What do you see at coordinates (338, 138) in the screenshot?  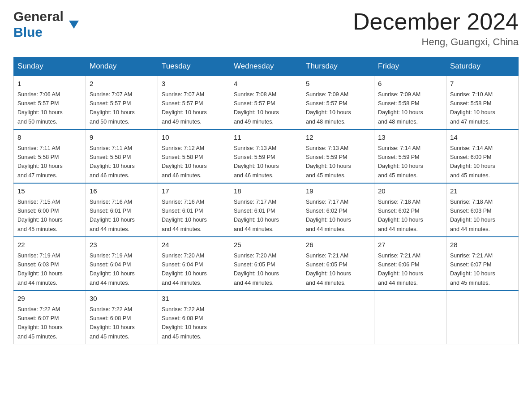 I see `day-number: 12` at bounding box center [338, 138].